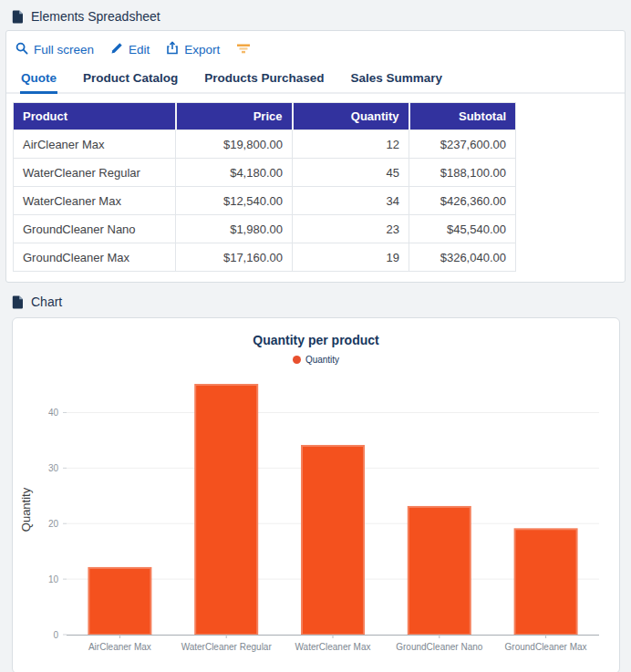 This screenshot has height=672, width=631. Describe the element at coordinates (264, 117) in the screenshot. I see `table-header-row: Product Price Quantity Subtotal` at that location.